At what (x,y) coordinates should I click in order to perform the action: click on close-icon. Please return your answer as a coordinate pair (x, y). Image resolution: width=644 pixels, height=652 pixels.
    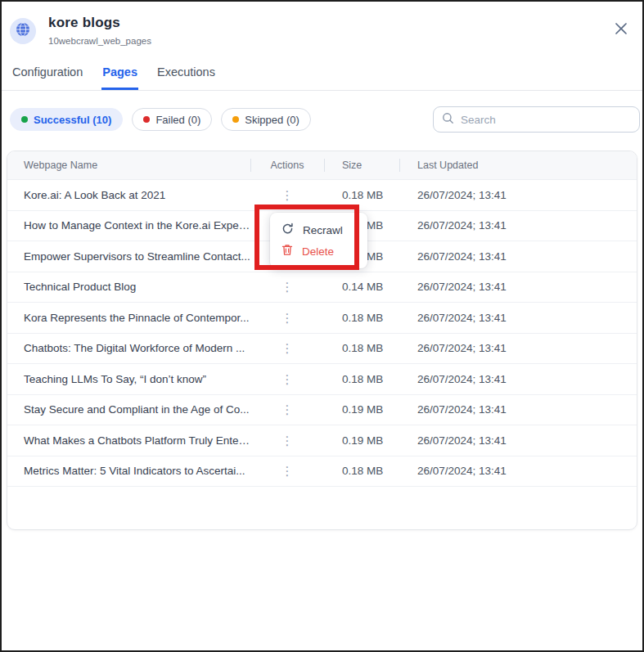
    Looking at the image, I should click on (621, 33).